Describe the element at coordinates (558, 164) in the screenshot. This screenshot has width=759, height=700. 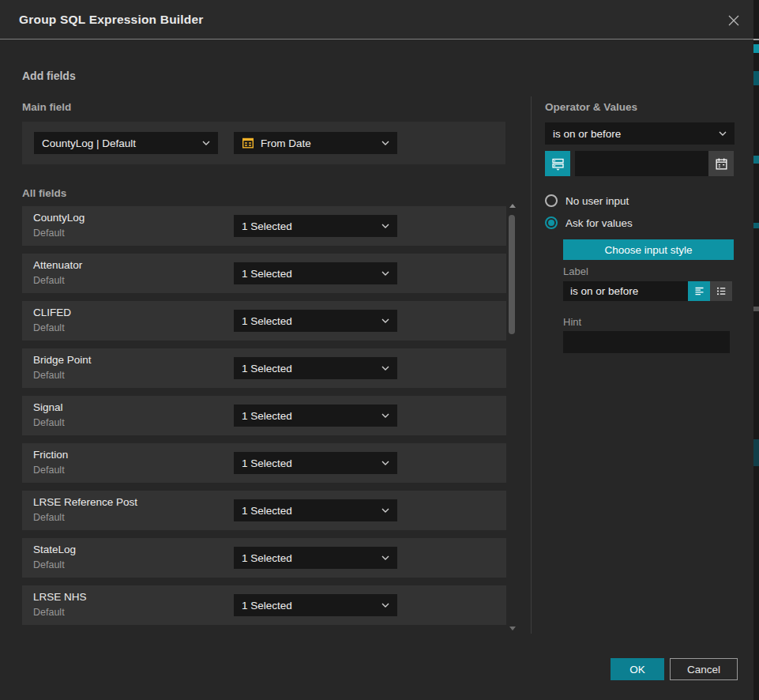
I see `unique-values-icon` at that location.